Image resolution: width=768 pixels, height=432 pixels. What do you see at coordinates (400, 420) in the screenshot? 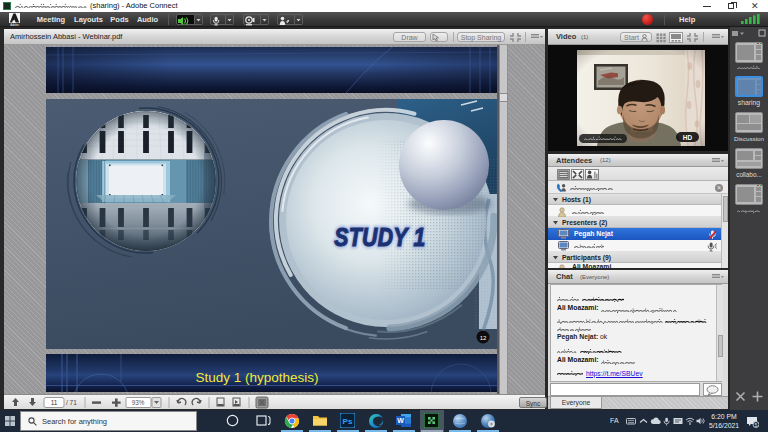
I see `svg-text: W` at bounding box center [400, 420].